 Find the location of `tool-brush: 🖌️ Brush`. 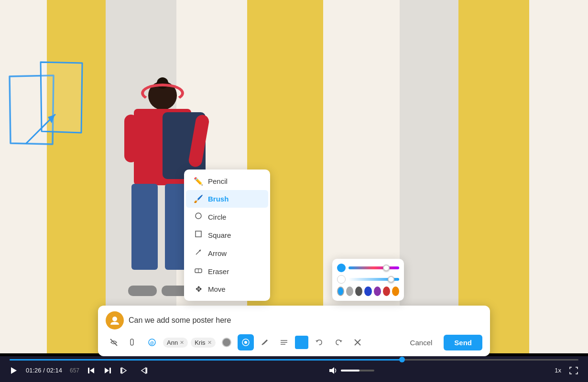

tool-brush: 🖌️ Brush is located at coordinates (227, 199).